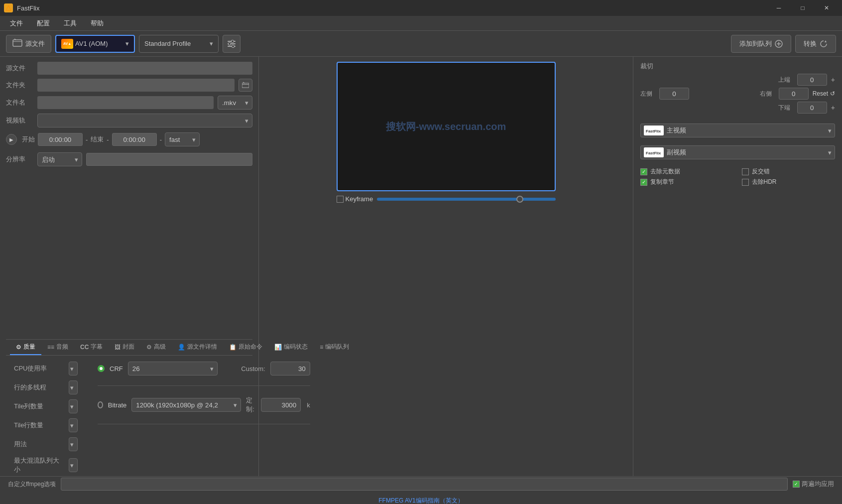  I want to click on filename-input, so click(125, 103).